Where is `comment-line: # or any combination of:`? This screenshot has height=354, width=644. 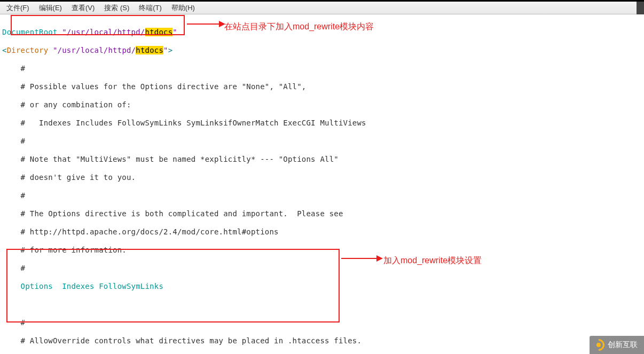 comment-line: # or any combination of: is located at coordinates (322, 105).